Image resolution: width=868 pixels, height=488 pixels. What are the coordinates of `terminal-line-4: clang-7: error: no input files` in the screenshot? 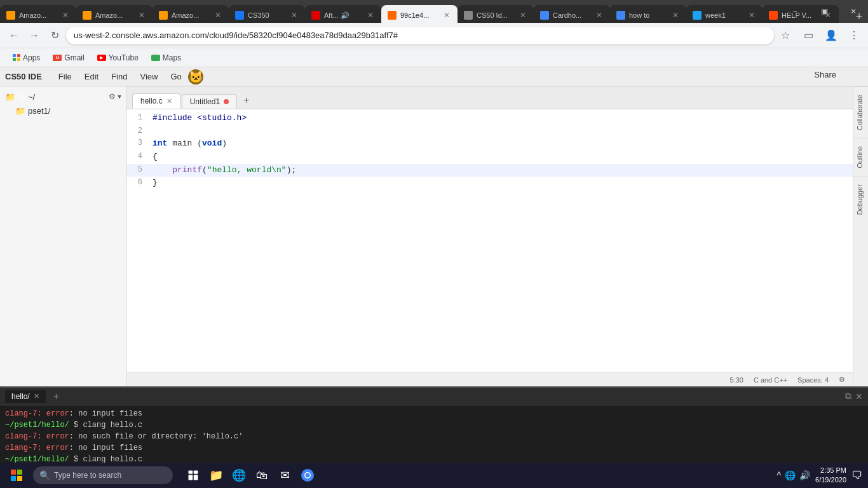 It's located at (434, 448).